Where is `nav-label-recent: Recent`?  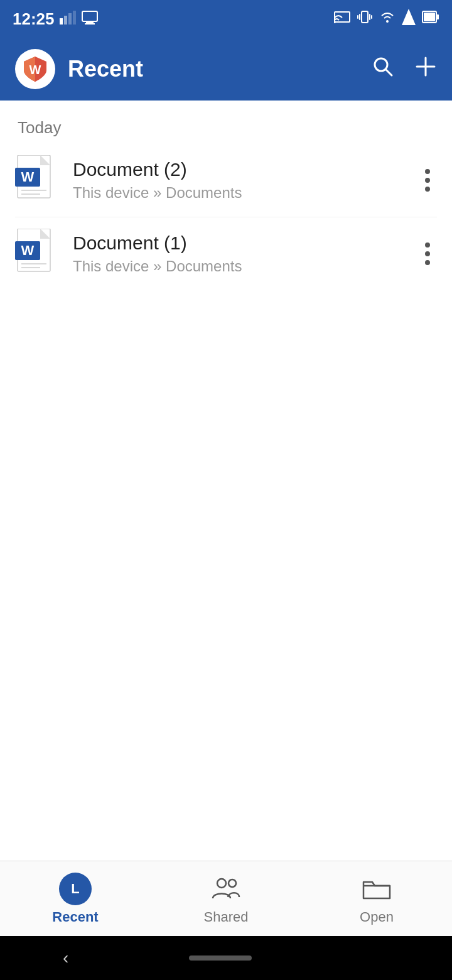 nav-label-recent: Recent is located at coordinates (75, 917).